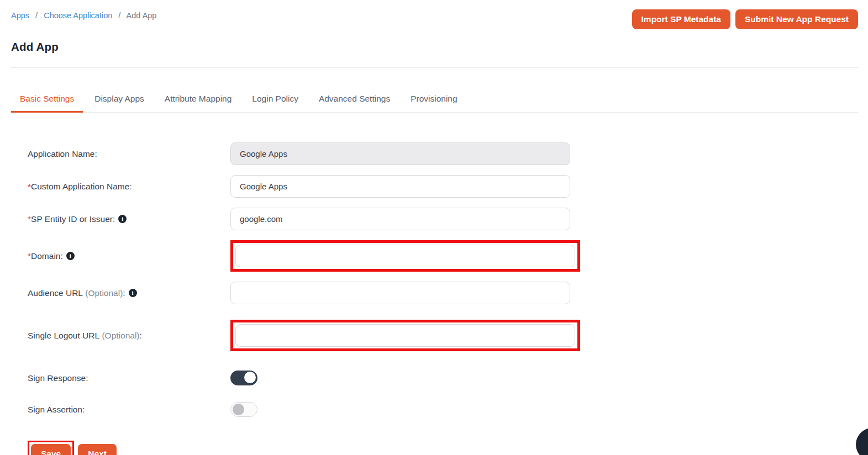 This screenshot has width=868, height=455. What do you see at coordinates (84, 14) in the screenshot?
I see `breadcrumb: Apps / Choose Application / Add App` at bounding box center [84, 14].